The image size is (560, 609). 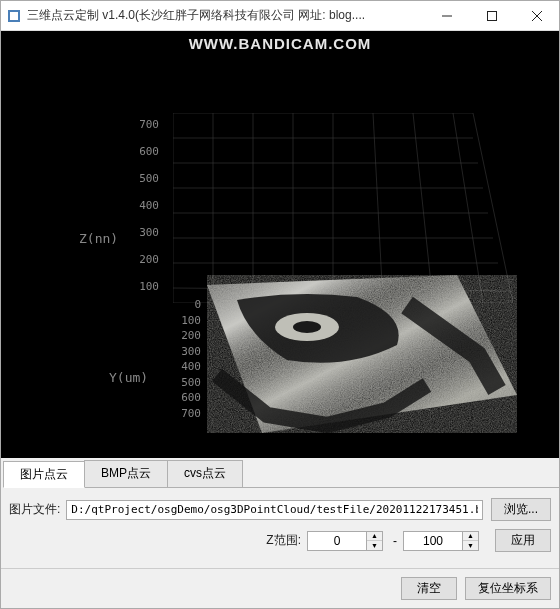 I want to click on file-label: 图片文件:, so click(x=34, y=510).